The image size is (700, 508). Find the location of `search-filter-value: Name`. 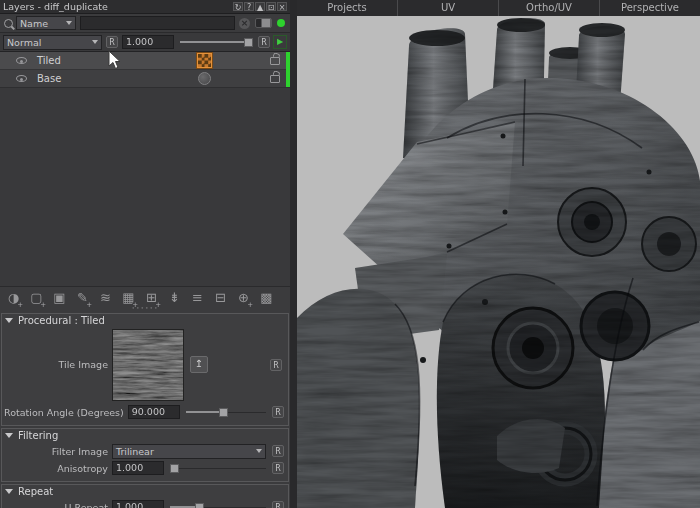

search-filter-value: Name is located at coordinates (34, 24).